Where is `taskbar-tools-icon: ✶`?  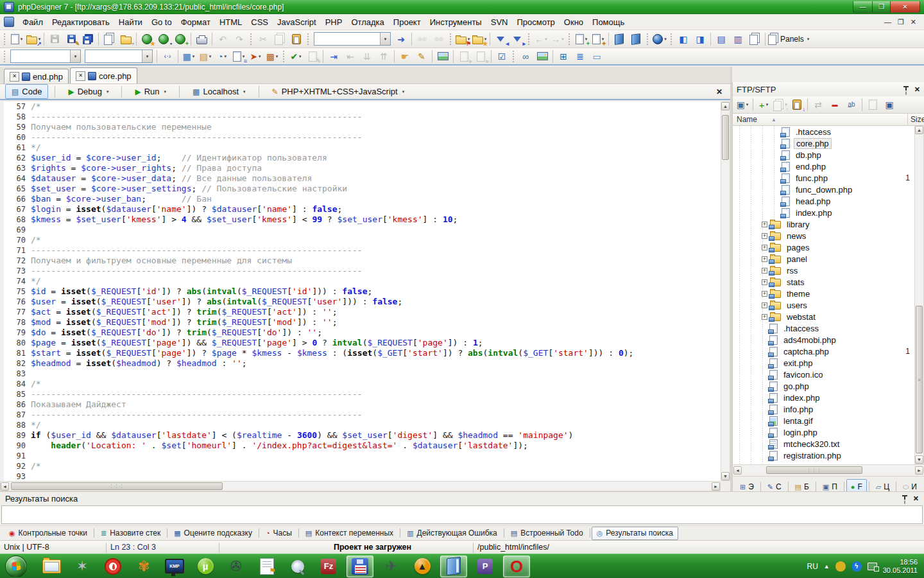 taskbar-tools-icon: ✶ is located at coordinates (82, 566).